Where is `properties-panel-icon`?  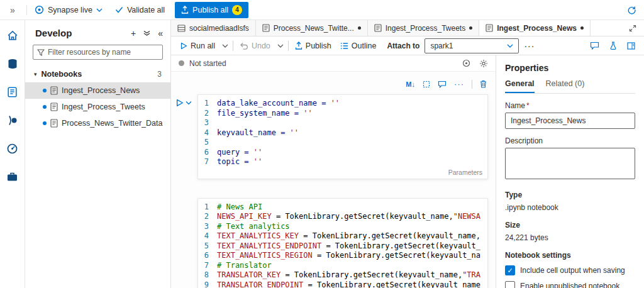 properties-panel-icon is located at coordinates (631, 46).